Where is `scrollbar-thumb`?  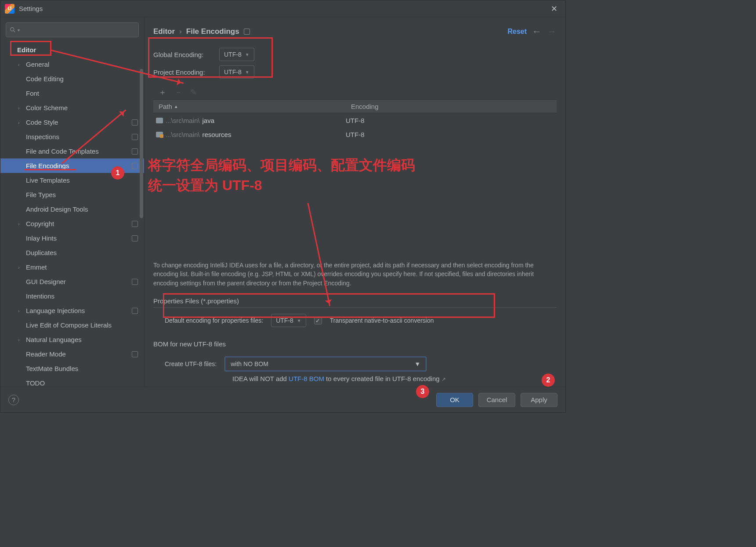
scrollbar-thumb is located at coordinates (141, 144).